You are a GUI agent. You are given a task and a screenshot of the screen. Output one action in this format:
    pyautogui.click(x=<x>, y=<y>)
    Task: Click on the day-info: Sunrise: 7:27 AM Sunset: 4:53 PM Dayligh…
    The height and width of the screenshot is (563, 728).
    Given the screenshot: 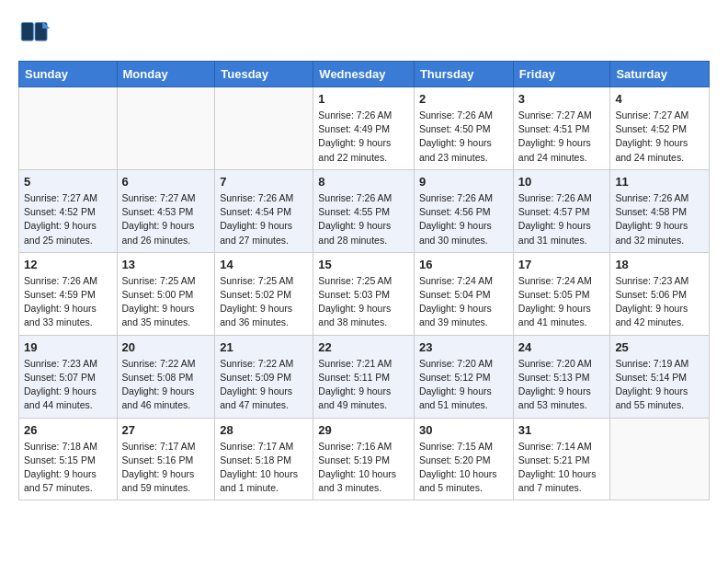 What is the action you would take?
    pyautogui.click(x=166, y=219)
    